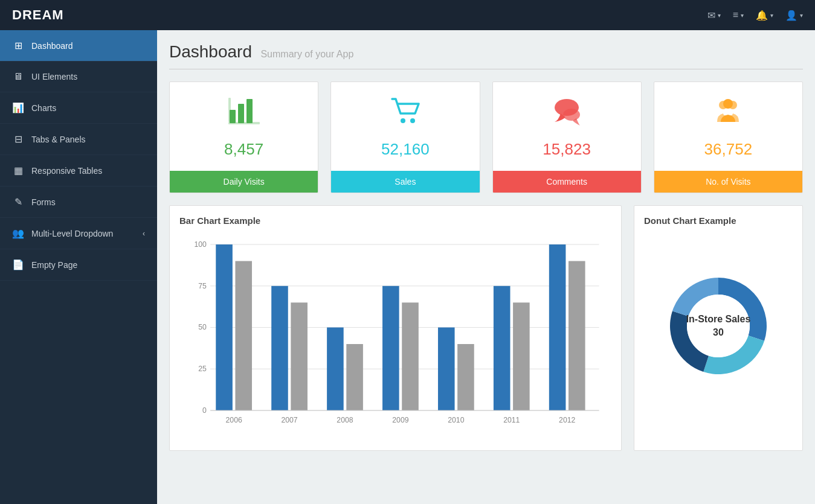 The width and height of the screenshot is (815, 504). Describe the element at coordinates (38, 15) in the screenshot. I see `brand: DREAM` at that location.